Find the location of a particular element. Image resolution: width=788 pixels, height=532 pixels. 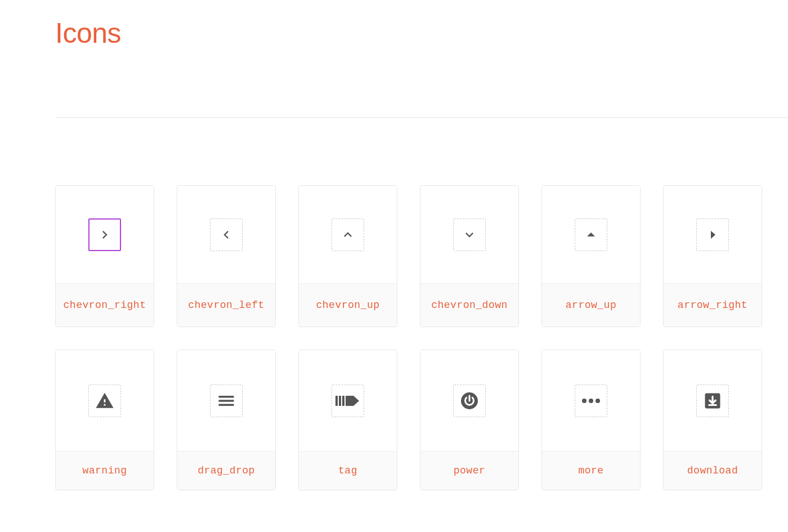

icon-label: drag_drop is located at coordinates (226, 471).